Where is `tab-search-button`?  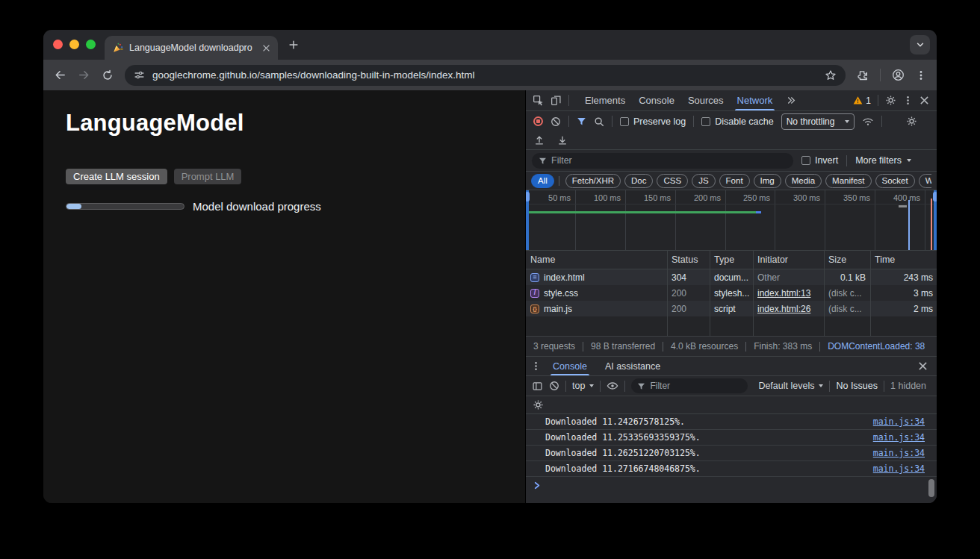 tab-search-button is located at coordinates (920, 45).